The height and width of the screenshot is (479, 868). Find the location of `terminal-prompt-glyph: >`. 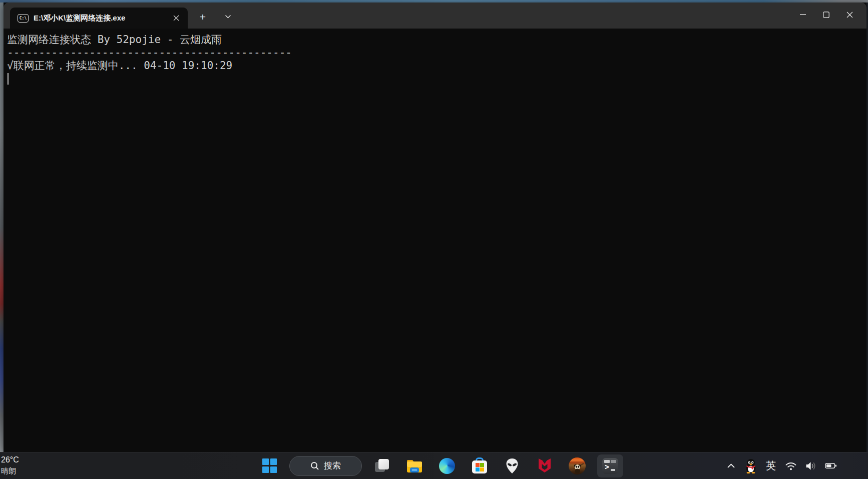

terminal-prompt-glyph: > is located at coordinates (607, 467).